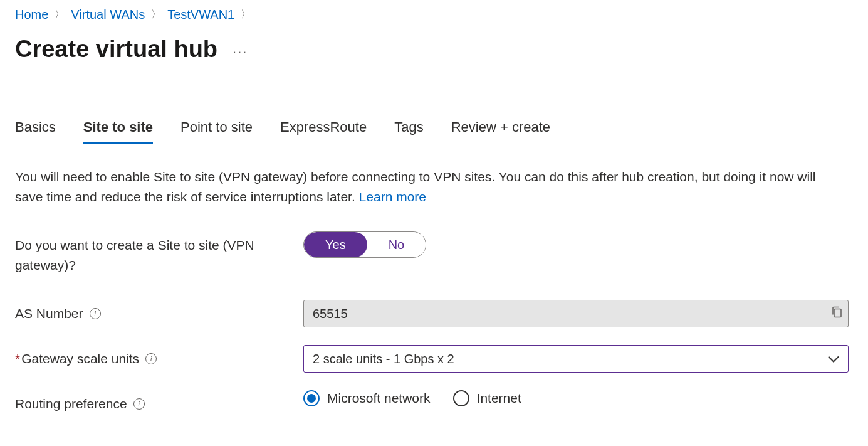 The width and height of the screenshot is (868, 446). What do you see at coordinates (434, 46) in the screenshot?
I see `title-row: Create virtual hub ···` at bounding box center [434, 46].